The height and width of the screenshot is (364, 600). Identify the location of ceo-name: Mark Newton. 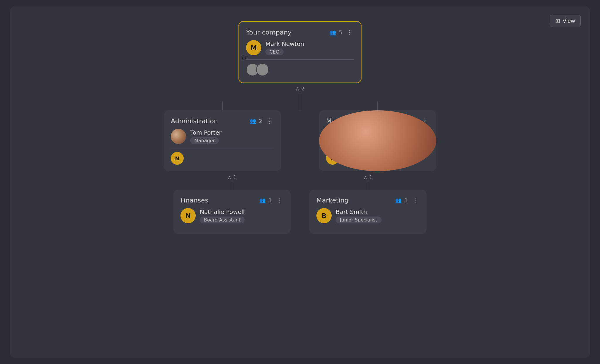
(285, 44).